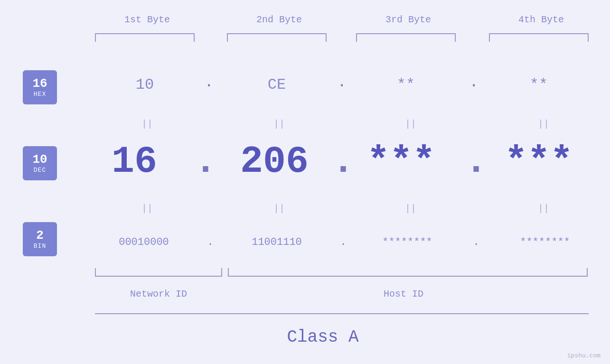 This screenshot has width=610, height=364. What do you see at coordinates (407, 242) in the screenshot?
I see `bin-val3: ********` at bounding box center [407, 242].